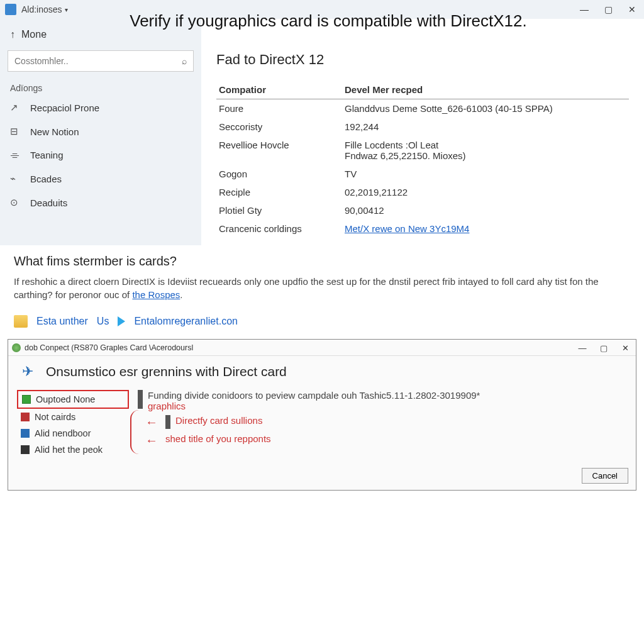 The image size is (644, 644). What do you see at coordinates (73, 399) in the screenshot?
I see `tool-list-item-0: Ouptoed None` at bounding box center [73, 399].